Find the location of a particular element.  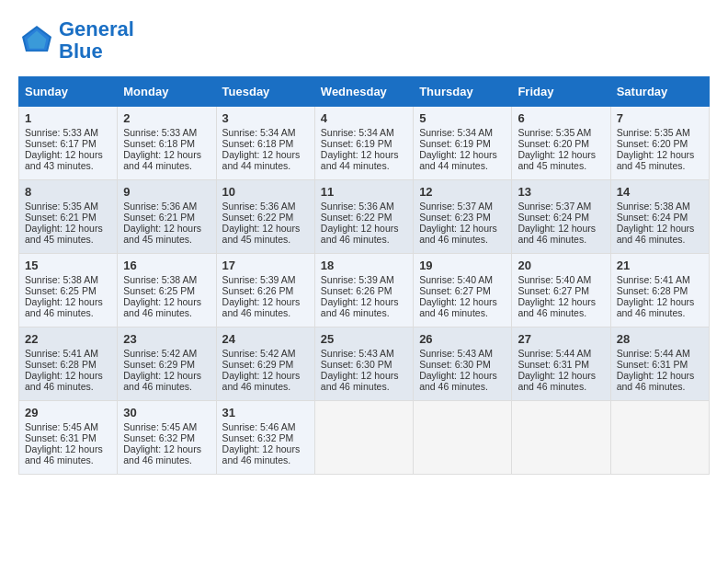

sunset: Sunset: 6:31 PM is located at coordinates (553, 364).